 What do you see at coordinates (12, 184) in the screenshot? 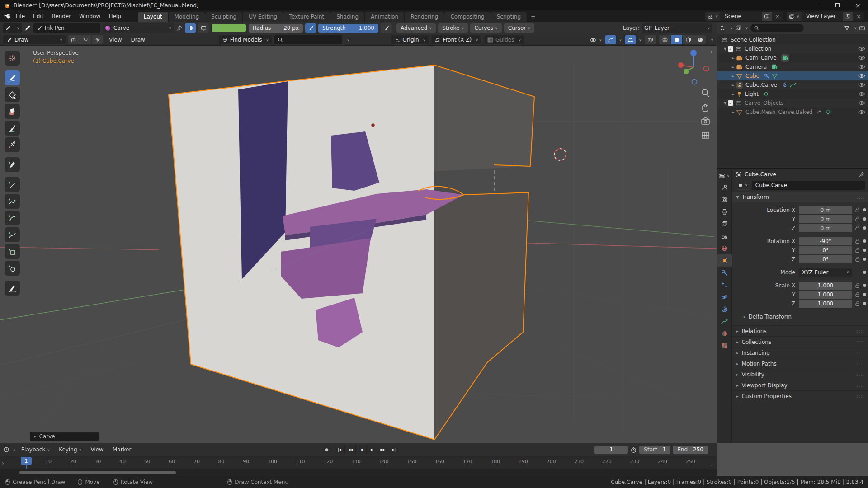
I see `tool-line` at bounding box center [12, 184].